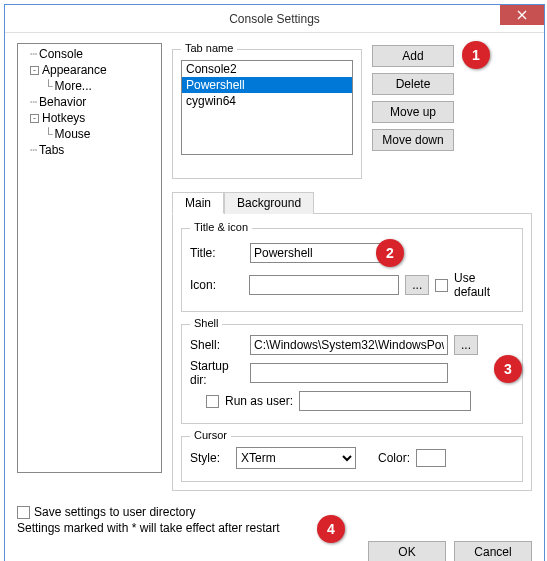  I want to click on tab-background: Background, so click(269, 203).